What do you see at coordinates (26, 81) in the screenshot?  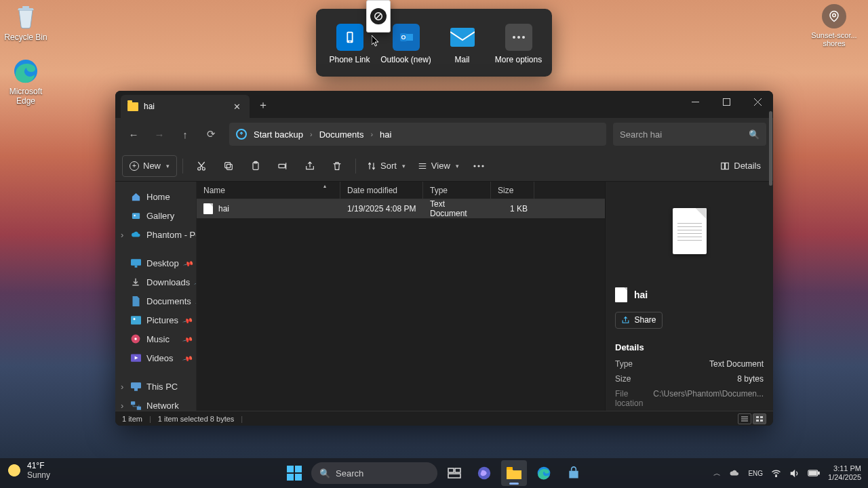 I see `desktop-icon-microsoft-edge: Microsoft Edge` at bounding box center [26, 81].